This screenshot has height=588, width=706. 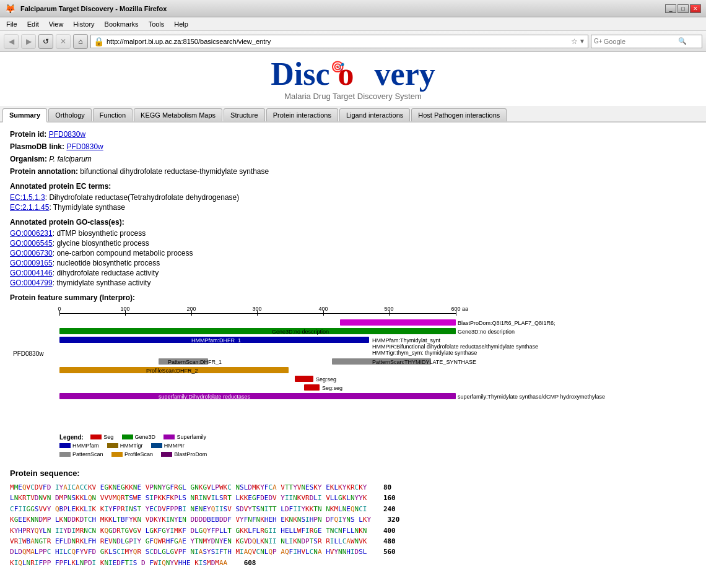 I want to click on target-icon: 🎯, so click(x=338, y=67).